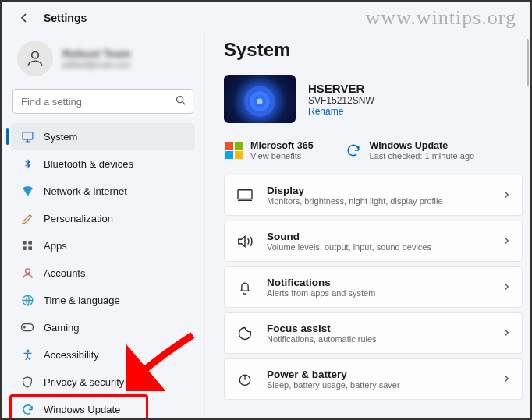 This screenshot has height=420, width=532. I want to click on power-icon, so click(245, 379).